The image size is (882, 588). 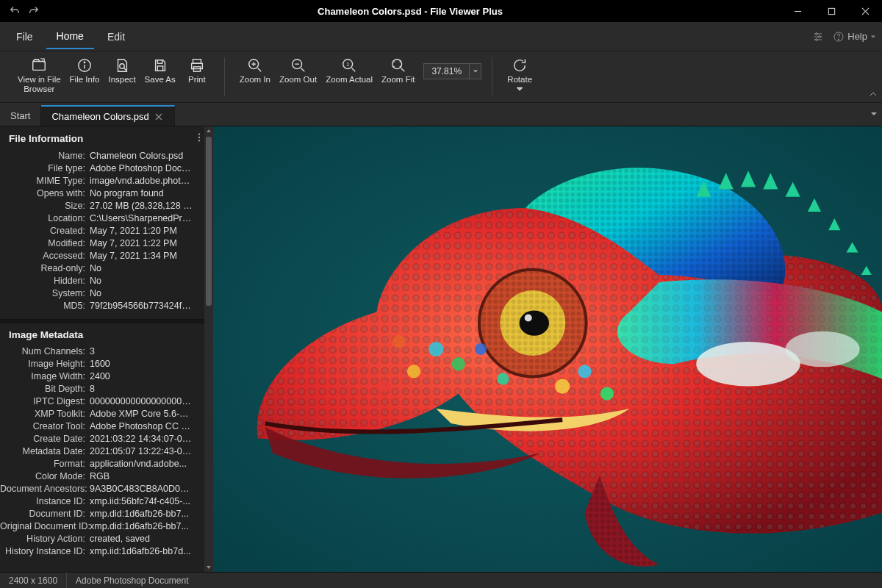 I want to click on info-value: 3, so click(x=93, y=351).